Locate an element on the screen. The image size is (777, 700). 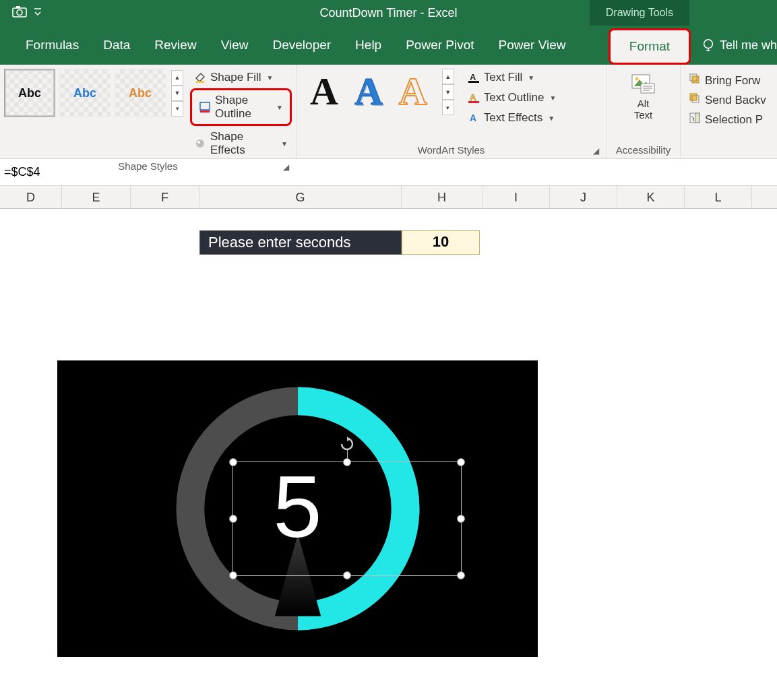
group-wordart-styles: A A A ▲ ▼ ▾ A Text Fill▼ A Text Outline▼ is located at coordinates (452, 112).